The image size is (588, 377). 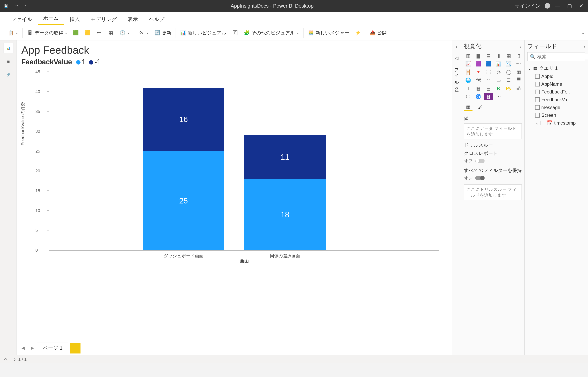 What do you see at coordinates (499, 56) in the screenshot?
I see `clustered-column-icon: ▮` at bounding box center [499, 56].